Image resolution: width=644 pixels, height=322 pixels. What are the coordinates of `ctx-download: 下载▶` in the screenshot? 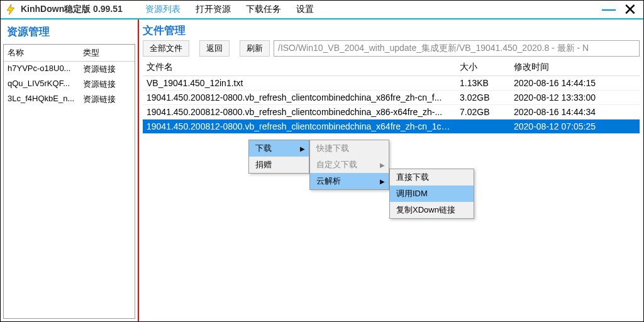 It's located at (279, 148).